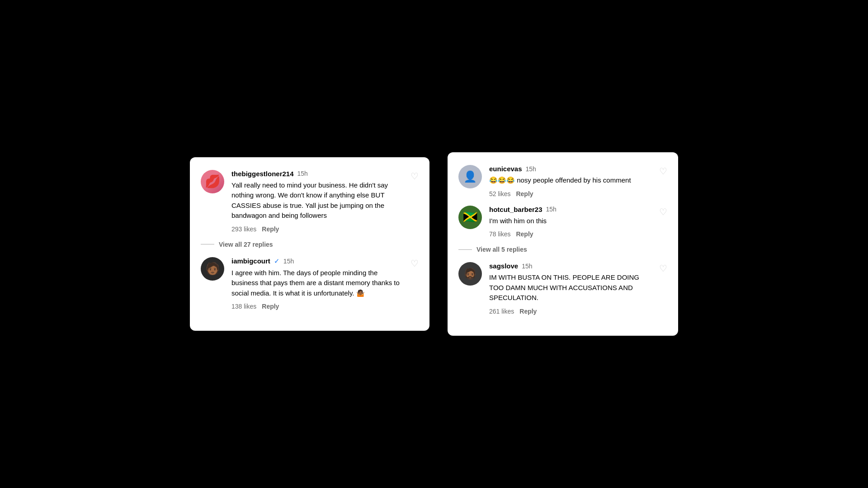 The image size is (868, 488). Describe the element at coordinates (277, 261) in the screenshot. I see `verified-badge-2: ✓` at that location.